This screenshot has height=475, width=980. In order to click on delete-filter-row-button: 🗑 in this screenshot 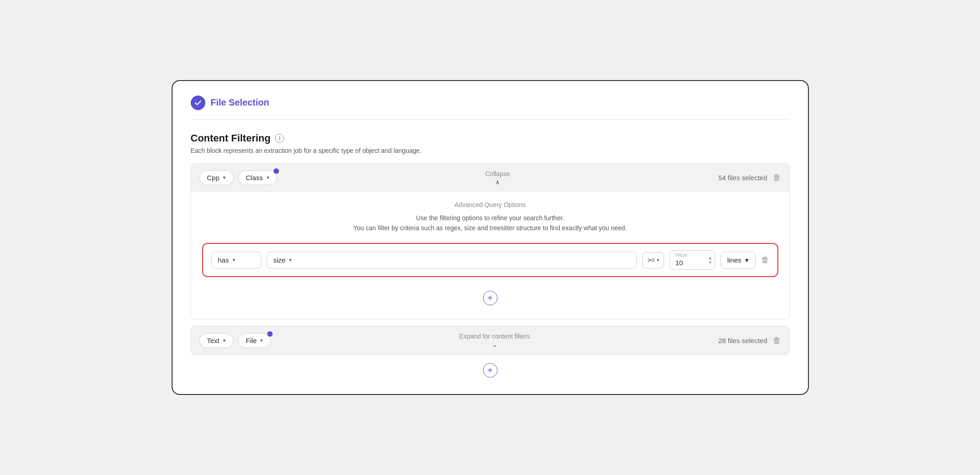, I will do `click(765, 260)`.